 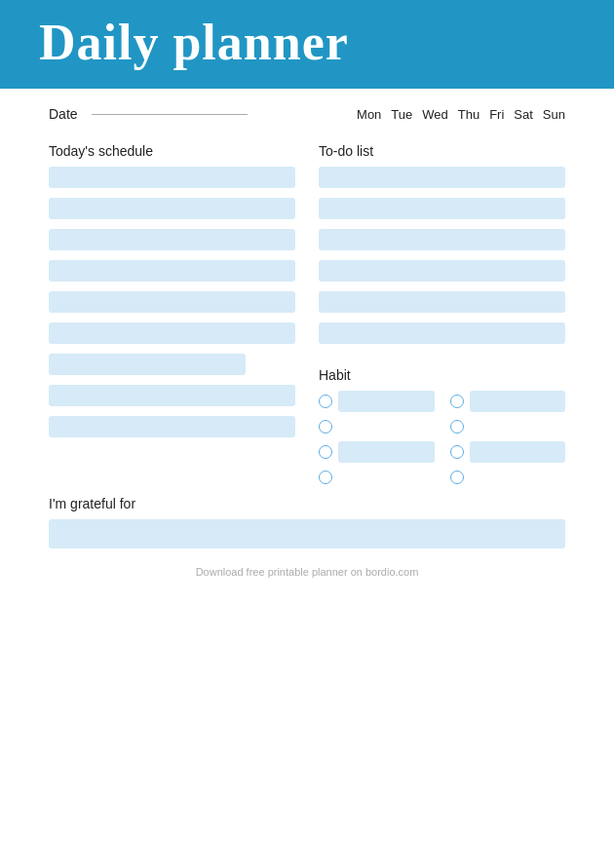 What do you see at coordinates (402, 115) in the screenshot?
I see `day-label: Tue` at bounding box center [402, 115].